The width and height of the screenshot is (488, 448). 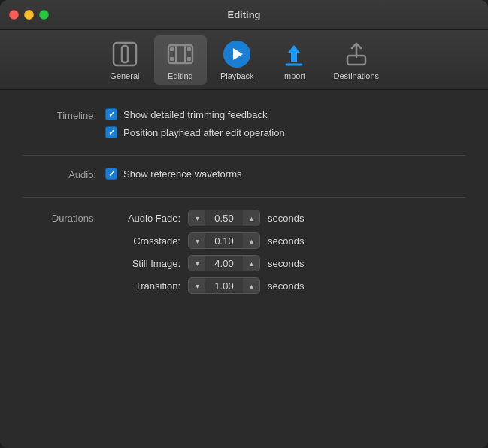 I want to click on timeline-option-1-label: Show detailed trimming feedback, so click(x=196, y=114).